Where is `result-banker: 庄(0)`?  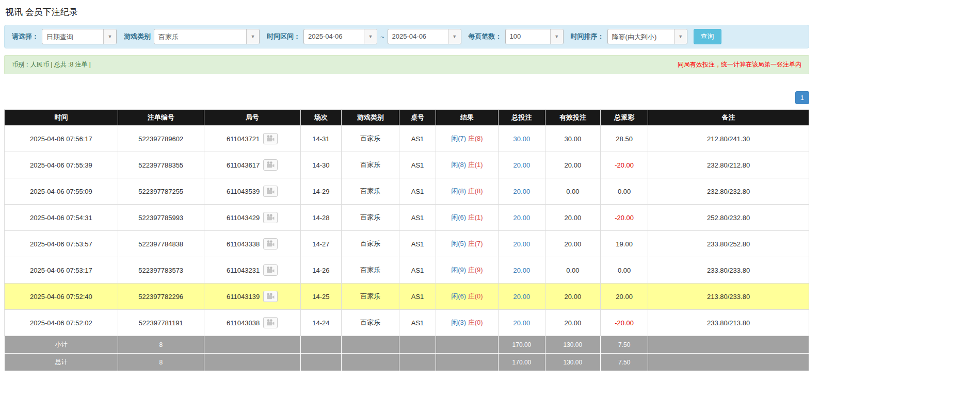
result-banker: 庄(0) is located at coordinates (476, 296).